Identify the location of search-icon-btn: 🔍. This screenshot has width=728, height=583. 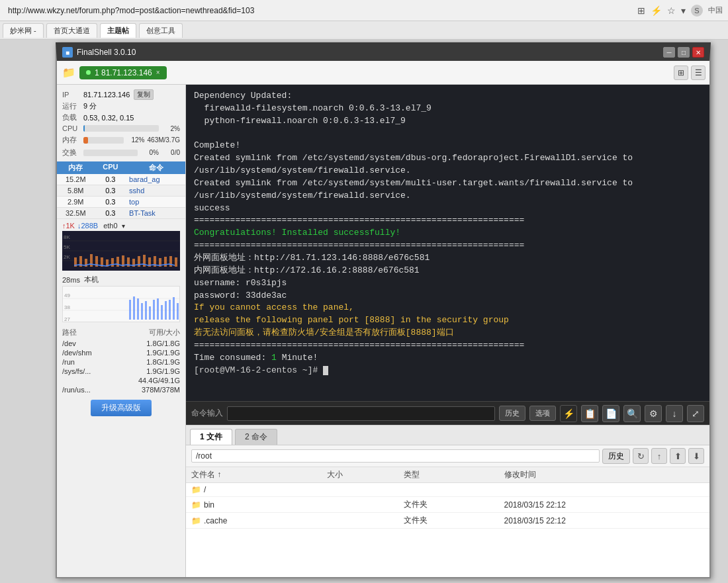
(632, 414).